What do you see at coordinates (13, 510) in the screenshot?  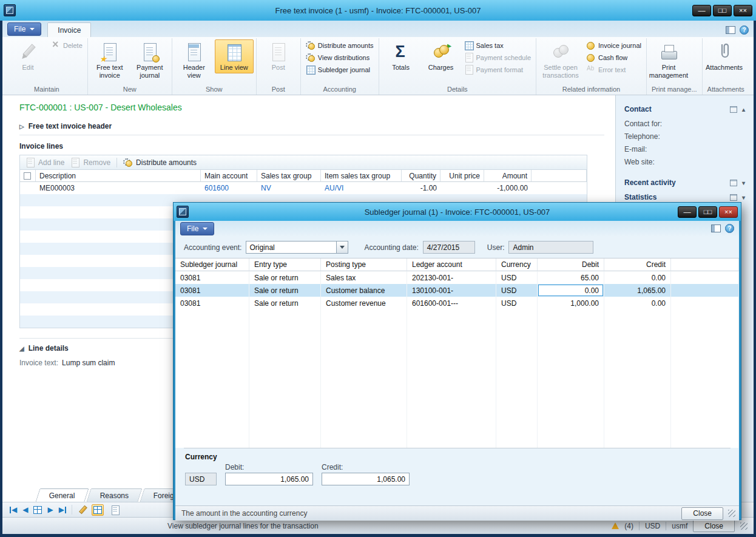 I see `first-record-icon: ◀` at bounding box center [13, 510].